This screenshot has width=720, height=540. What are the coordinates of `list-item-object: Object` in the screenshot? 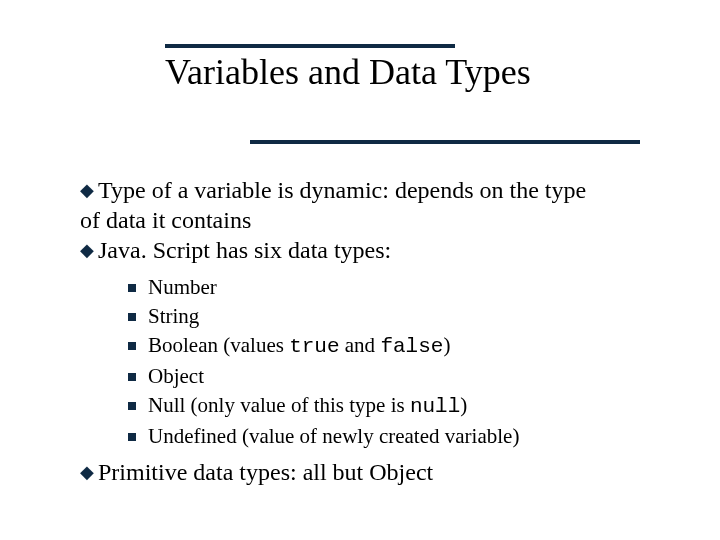 It's located at (404, 376).